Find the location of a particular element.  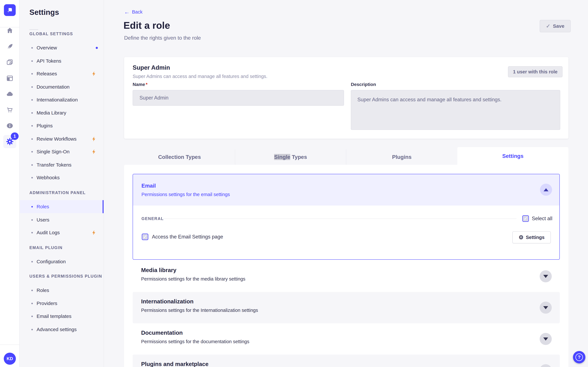

sidebar-item-internationalization: Internationalization is located at coordinates (62, 100).